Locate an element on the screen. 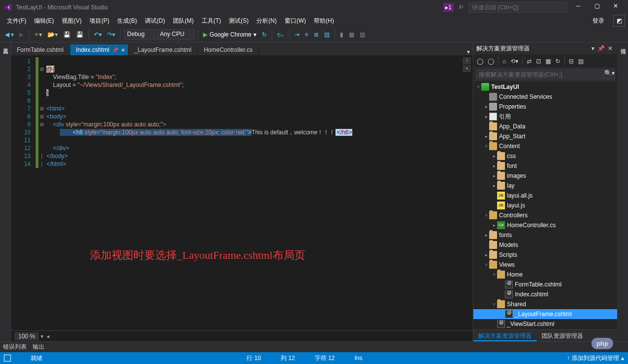  flag-icon: ▮ is located at coordinates (342, 35).